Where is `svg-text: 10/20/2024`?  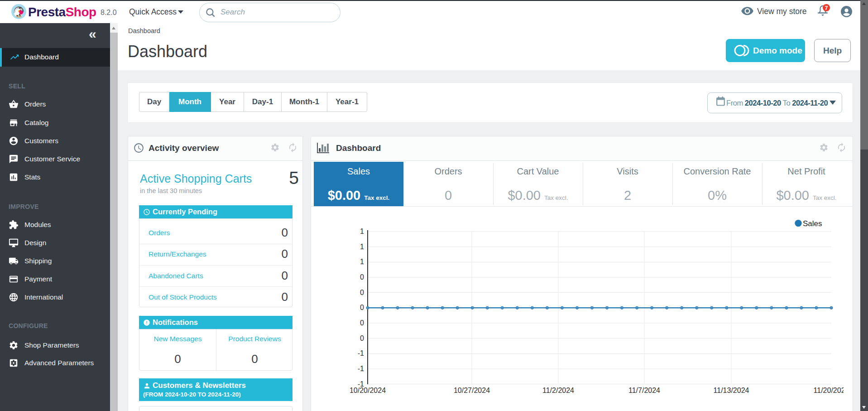 svg-text: 10/20/2024 is located at coordinates (368, 391).